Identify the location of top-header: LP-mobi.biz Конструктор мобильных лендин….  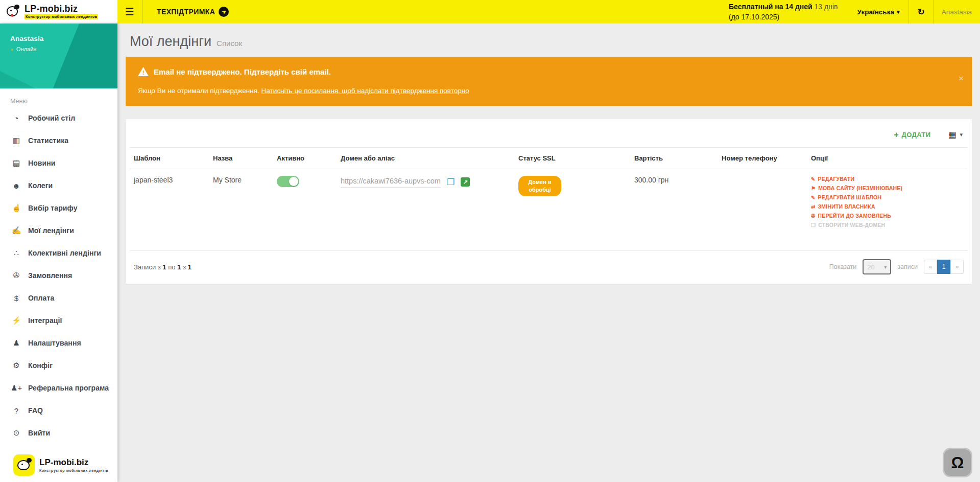
(490, 12).